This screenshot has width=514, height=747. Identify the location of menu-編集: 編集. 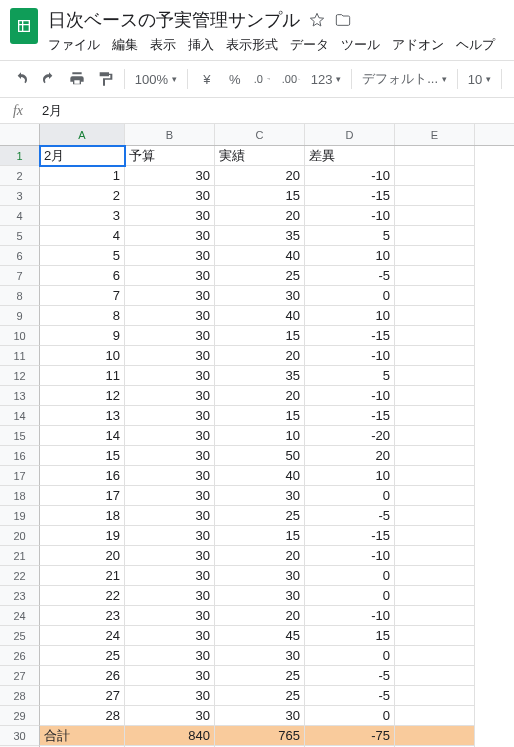
(125, 45).